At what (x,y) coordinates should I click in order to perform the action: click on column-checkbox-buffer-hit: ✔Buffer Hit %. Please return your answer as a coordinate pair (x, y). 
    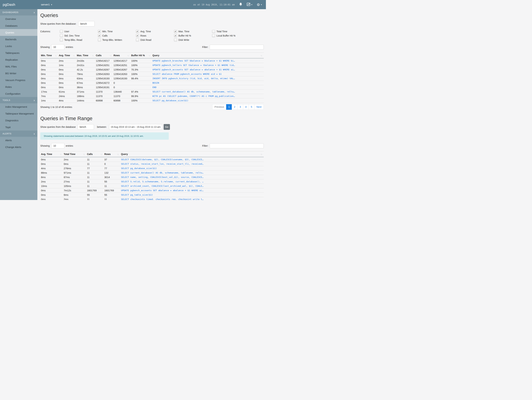
    Looking at the image, I should click on (193, 36).